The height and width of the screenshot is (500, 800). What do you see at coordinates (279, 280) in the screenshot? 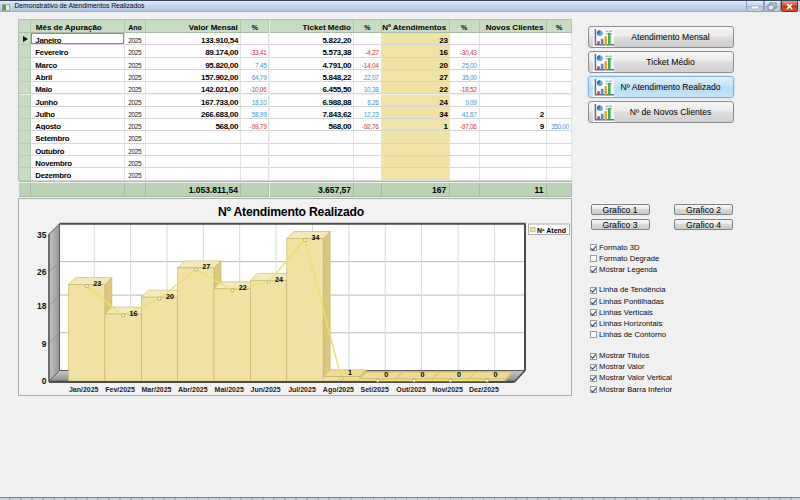
I see `svg-text: 24` at bounding box center [279, 280].